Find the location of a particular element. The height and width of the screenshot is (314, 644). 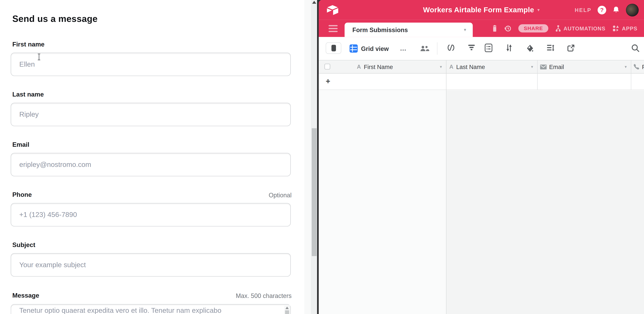

group-icon is located at coordinates (488, 49).